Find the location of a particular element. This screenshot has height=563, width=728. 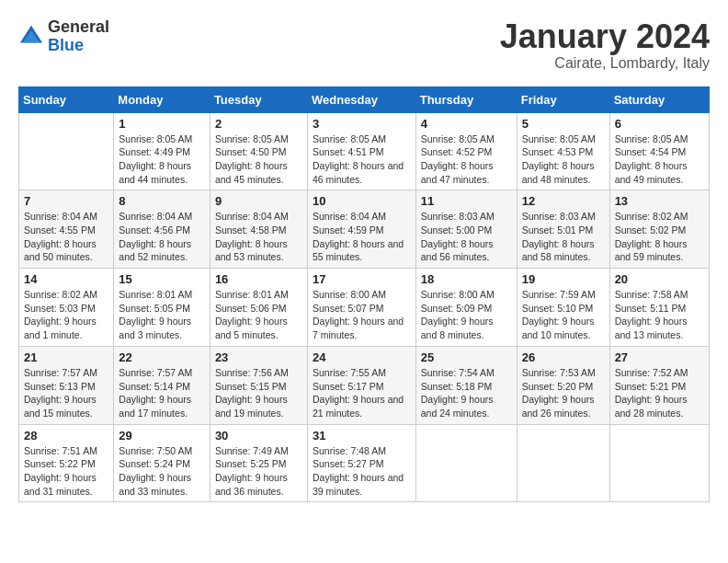

day-info: Sunrise: 8:01 AMSunset: 5:05 PMDaylight:… is located at coordinates (162, 315).